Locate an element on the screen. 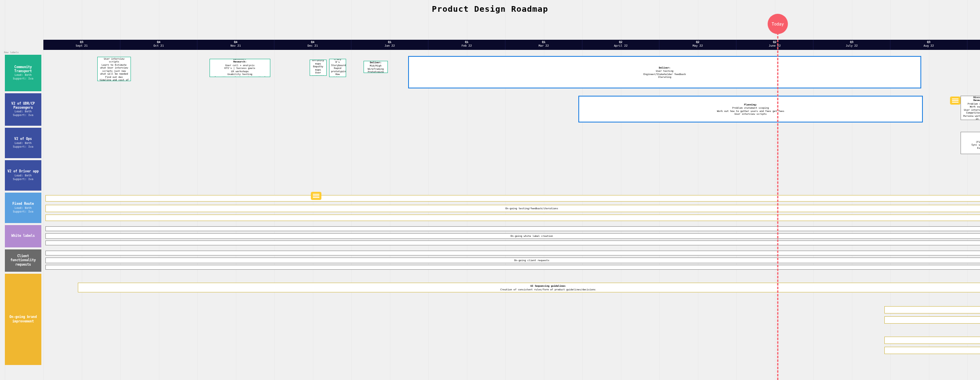 The height and width of the screenshot is (380, 980). timeline-card: Deliver:Mid/High Wireframing Prototyping is located at coordinates (376, 67).